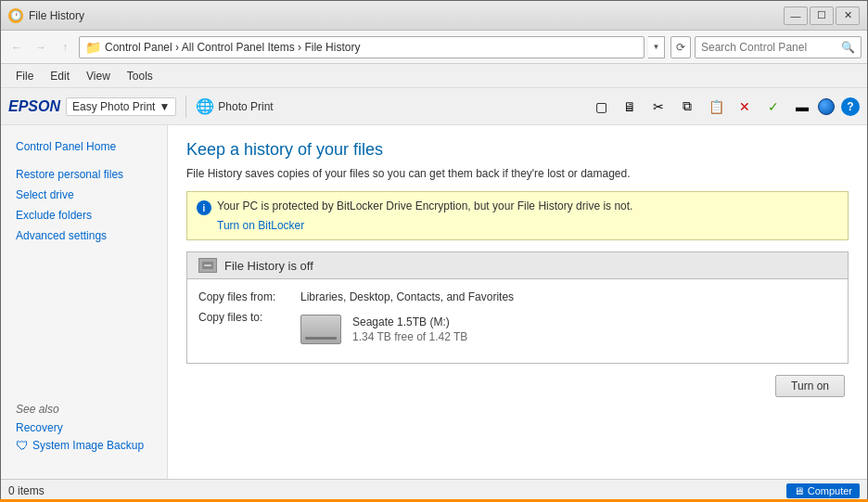 This screenshot has height=502, width=868. Describe the element at coordinates (434, 490) in the screenshot. I see `status-bar: 0 items 🖥 Computer` at that location.